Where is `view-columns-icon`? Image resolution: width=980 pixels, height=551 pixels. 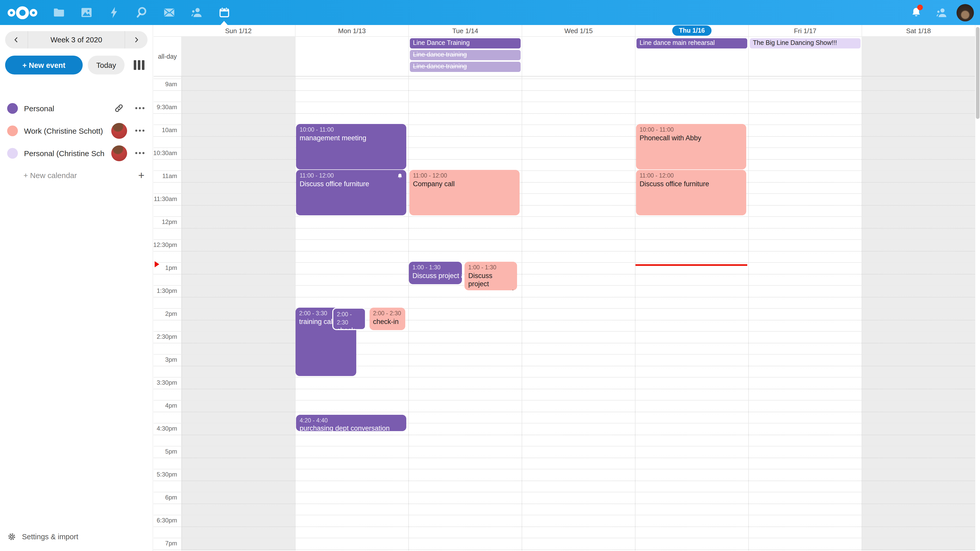 view-columns-icon is located at coordinates (139, 65).